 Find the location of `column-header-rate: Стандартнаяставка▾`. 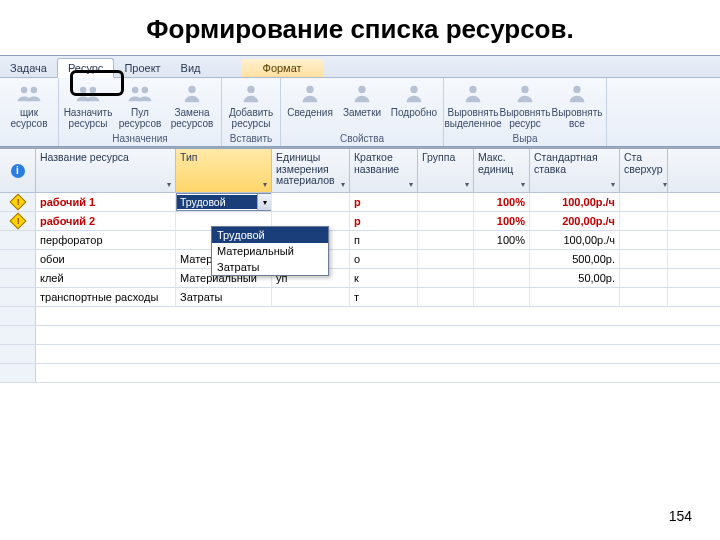

column-header-rate: Стандартнаяставка▾ is located at coordinates (575, 170).